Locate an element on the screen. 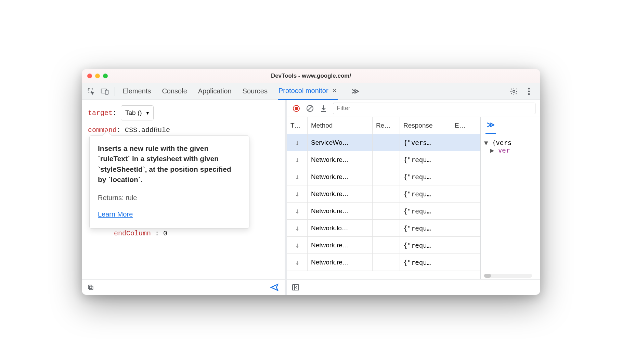  tab-protocol-monitor-label: Protocol monitor is located at coordinates (303, 91).